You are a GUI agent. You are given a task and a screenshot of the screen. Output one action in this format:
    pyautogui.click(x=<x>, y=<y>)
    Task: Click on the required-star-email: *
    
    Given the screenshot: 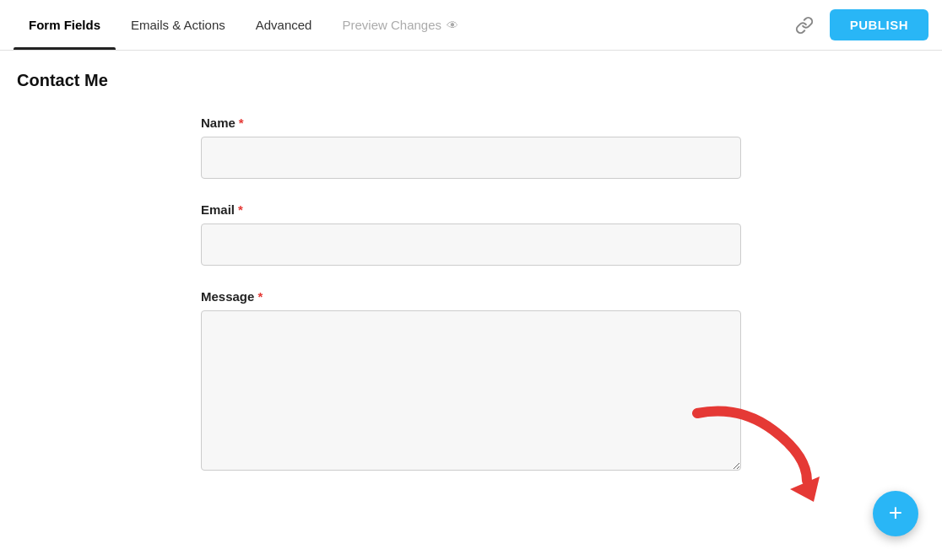 What is the action you would take?
    pyautogui.click(x=241, y=209)
    